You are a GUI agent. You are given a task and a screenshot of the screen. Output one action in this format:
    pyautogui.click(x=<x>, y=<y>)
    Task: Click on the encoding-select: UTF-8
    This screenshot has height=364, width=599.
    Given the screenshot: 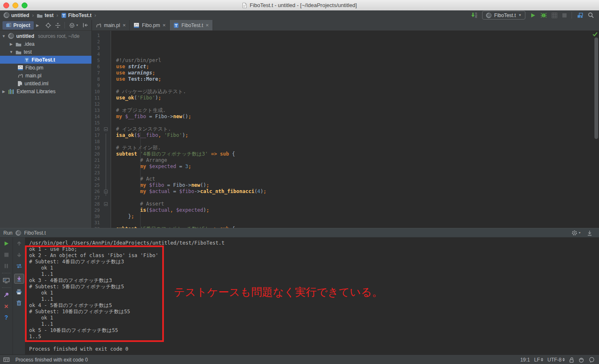 What is the action you would take?
    pyautogui.click(x=556, y=360)
    